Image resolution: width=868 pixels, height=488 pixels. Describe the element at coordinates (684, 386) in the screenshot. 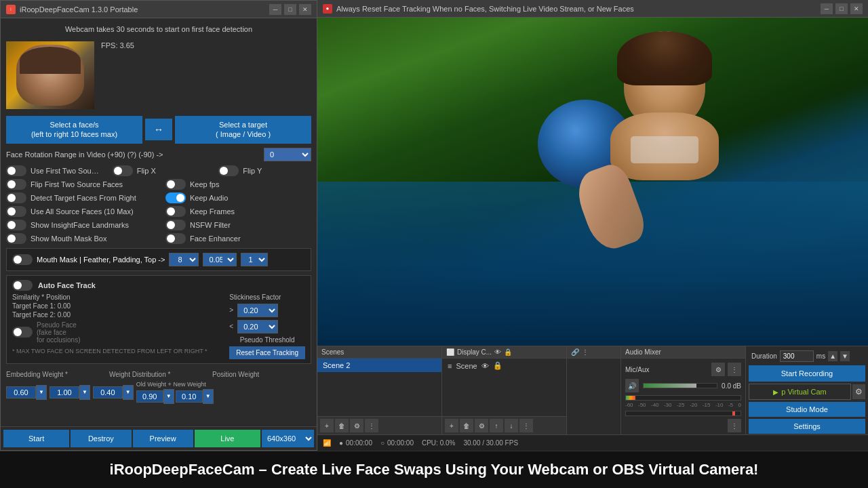

I see `volume-control: 🔊 0.0 dB` at that location.